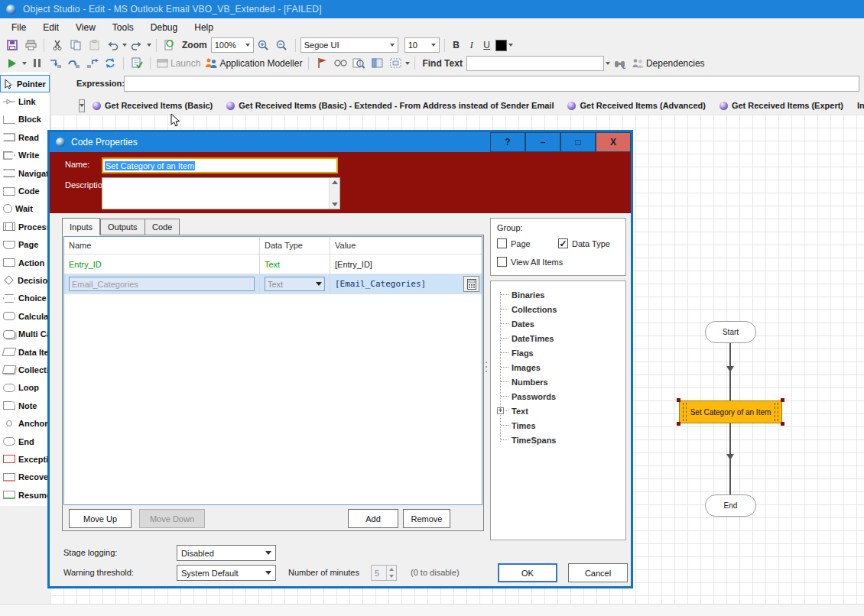 This screenshot has height=616, width=864. I want to click on tree-item-binaries: Binaries, so click(558, 295).